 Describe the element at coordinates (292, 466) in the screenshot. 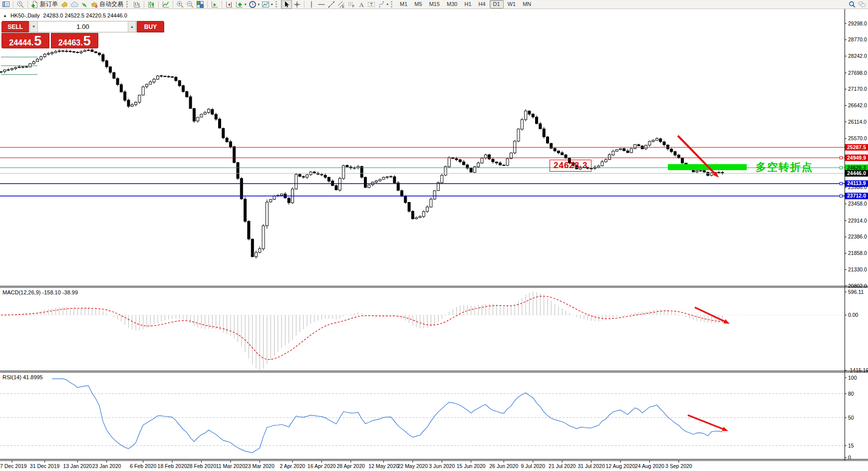

I see `svg-text: 2 Apr 2020` at that location.